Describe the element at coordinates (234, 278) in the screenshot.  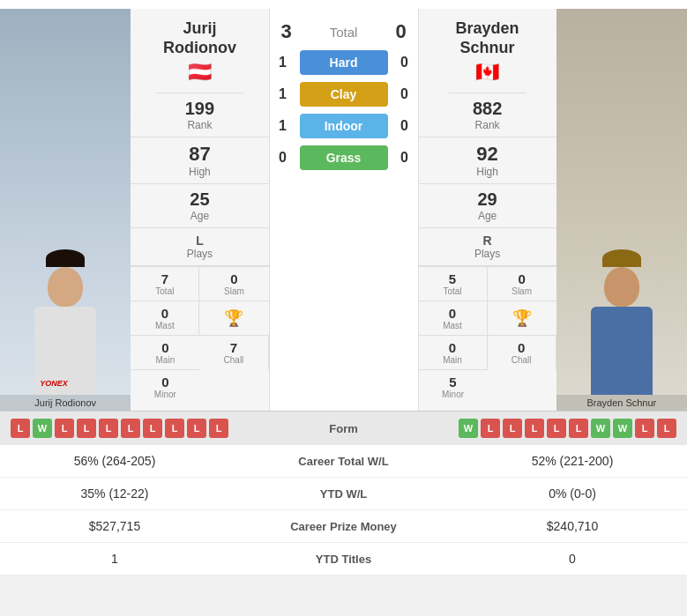
I see `left-slam-value: 0` at that location.